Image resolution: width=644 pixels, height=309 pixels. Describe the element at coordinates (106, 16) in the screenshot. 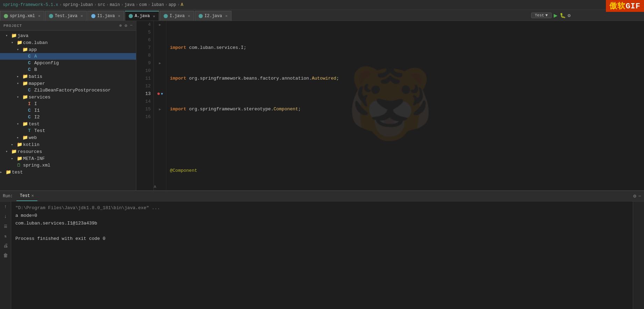

I see `tab-i1-java: I1.java ✕` at that location.